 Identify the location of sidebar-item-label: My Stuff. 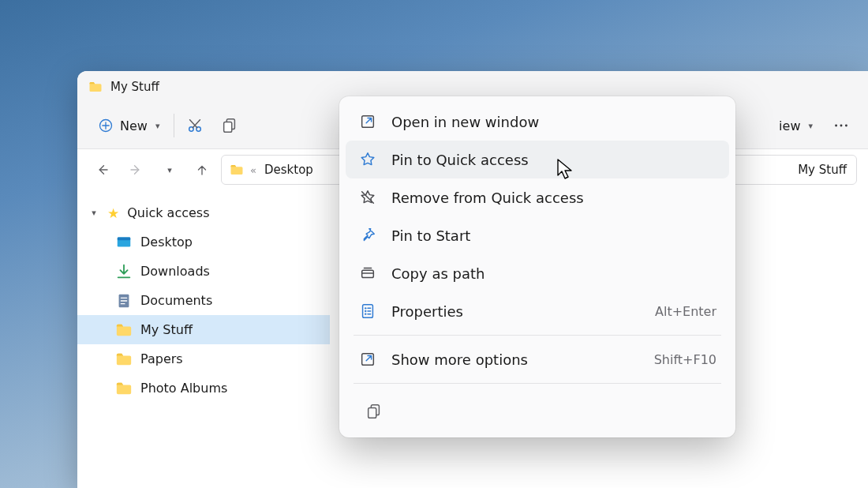
(166, 330).